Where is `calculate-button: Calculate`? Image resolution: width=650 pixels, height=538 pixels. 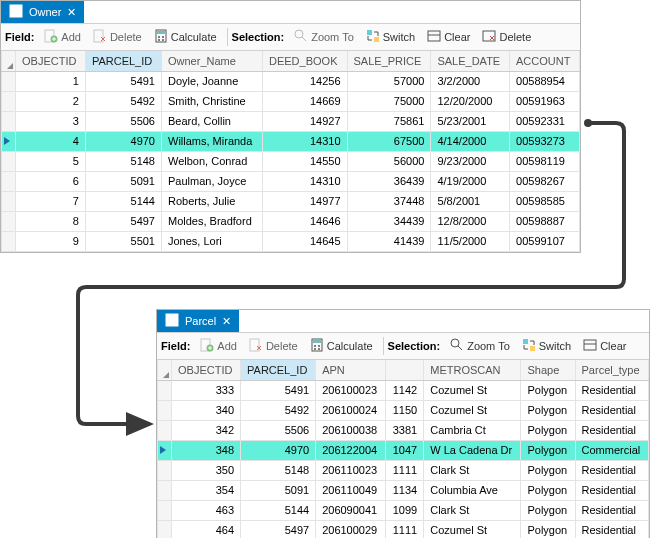 calculate-button: Calculate is located at coordinates (342, 346).